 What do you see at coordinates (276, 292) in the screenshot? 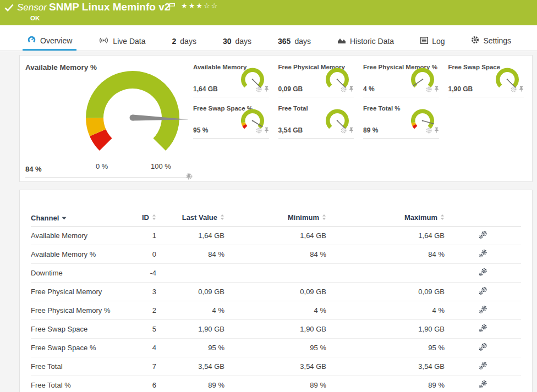
I see `channel-row: Free Physical Memory 3 0,09 GB 0,09 GB 0…` at bounding box center [276, 292].